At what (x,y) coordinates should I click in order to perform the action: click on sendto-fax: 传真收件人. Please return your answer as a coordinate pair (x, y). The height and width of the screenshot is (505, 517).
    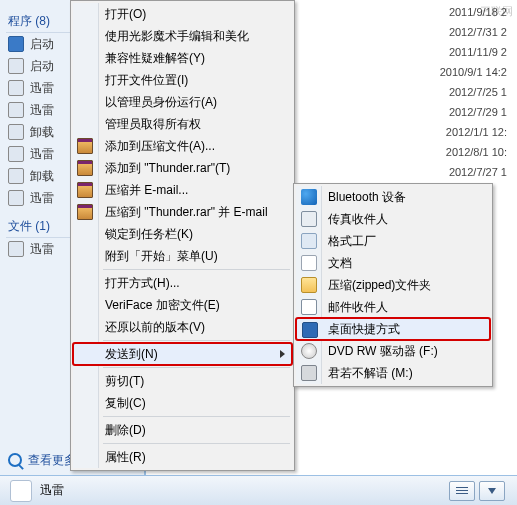
    Looking at the image, I should click on (393, 219).